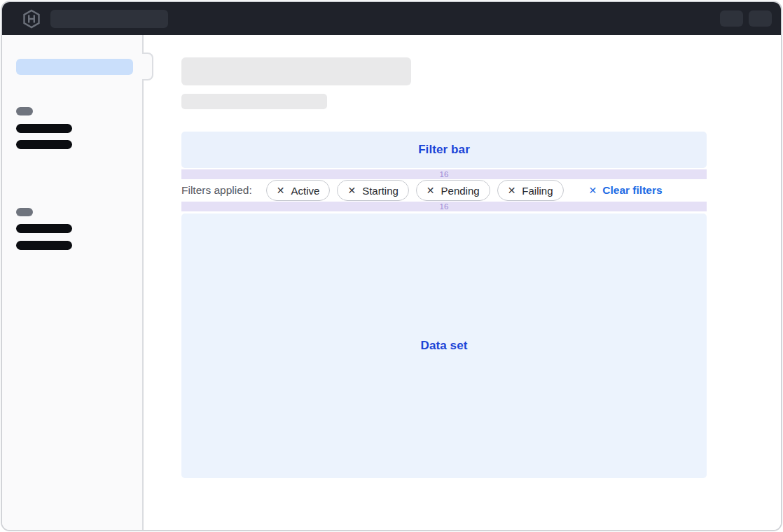  I want to click on page-title-placeholder, so click(296, 71).